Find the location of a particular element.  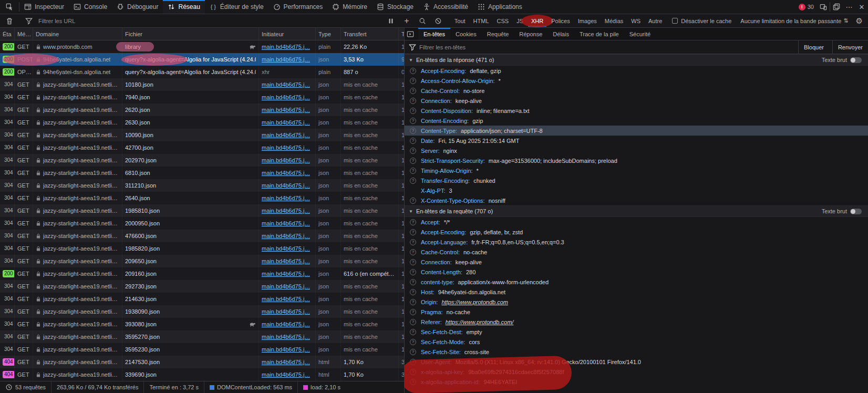

request-headers-section-header: ▼En-têtes de la requête (707 o)Texte bru… is located at coordinates (636, 211).